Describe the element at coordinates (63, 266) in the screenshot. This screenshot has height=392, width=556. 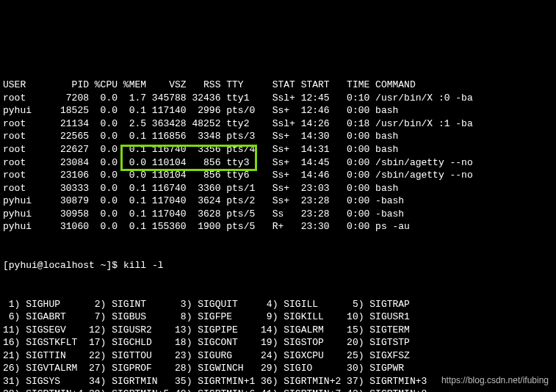
I see `prompt-1-text: [pyhui@localhost ~]$` at that location.